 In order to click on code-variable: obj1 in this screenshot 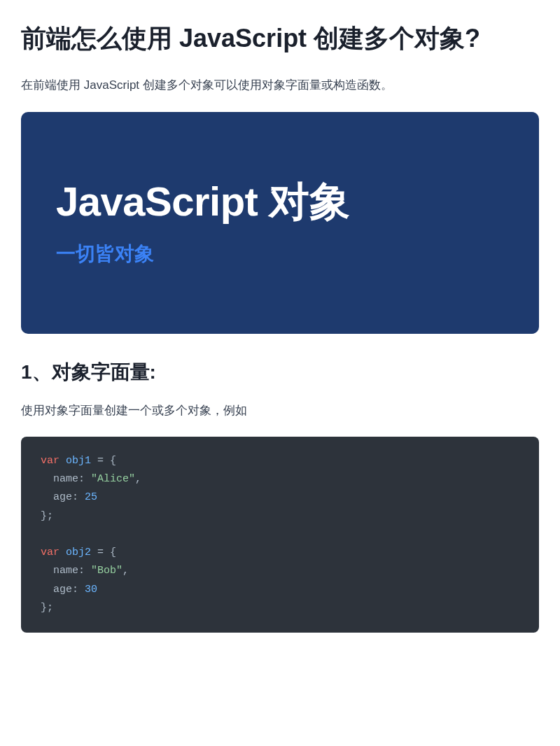, I will do `click(78, 460)`.